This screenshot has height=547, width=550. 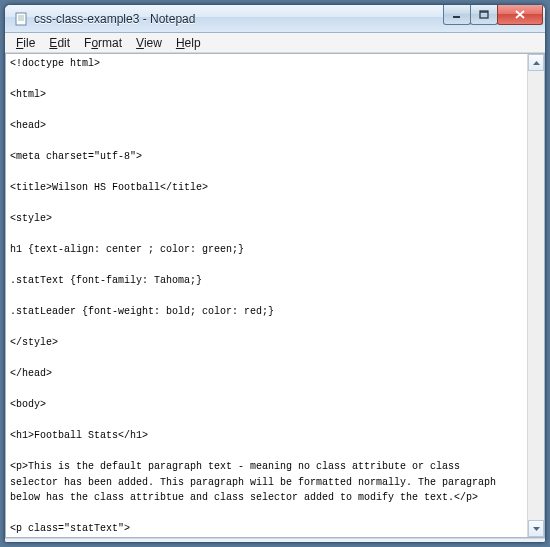 I want to click on menu-file: File, so click(x=26, y=43).